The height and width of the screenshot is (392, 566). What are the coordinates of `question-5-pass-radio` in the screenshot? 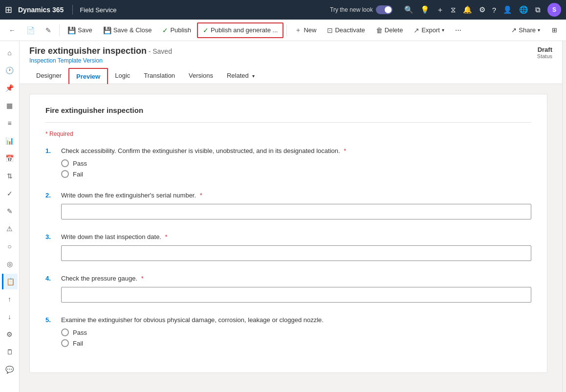 It's located at (65, 332).